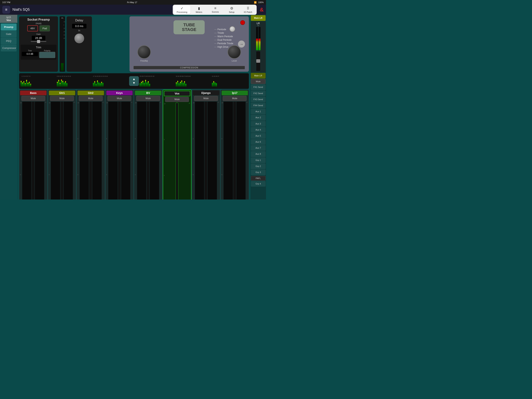  What do you see at coordinates (91, 98) in the screenshot?
I see `mute-gtr2: Mute` at bounding box center [91, 98].